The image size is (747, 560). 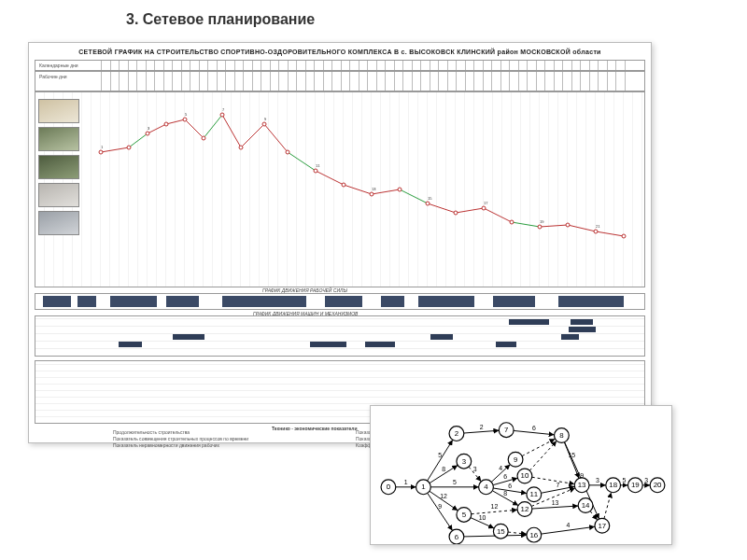 What do you see at coordinates (500, 532) in the screenshot?
I see `svg-text: 15` at bounding box center [500, 532].